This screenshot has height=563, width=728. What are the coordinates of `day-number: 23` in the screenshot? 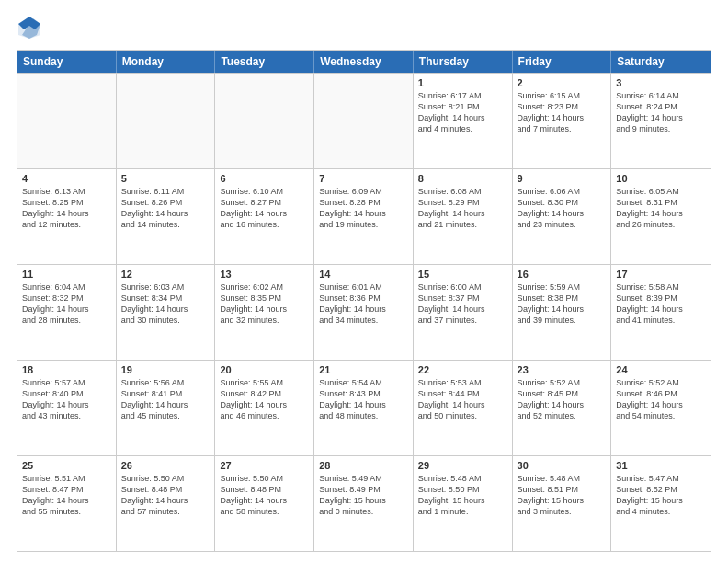 It's located at (563, 370).